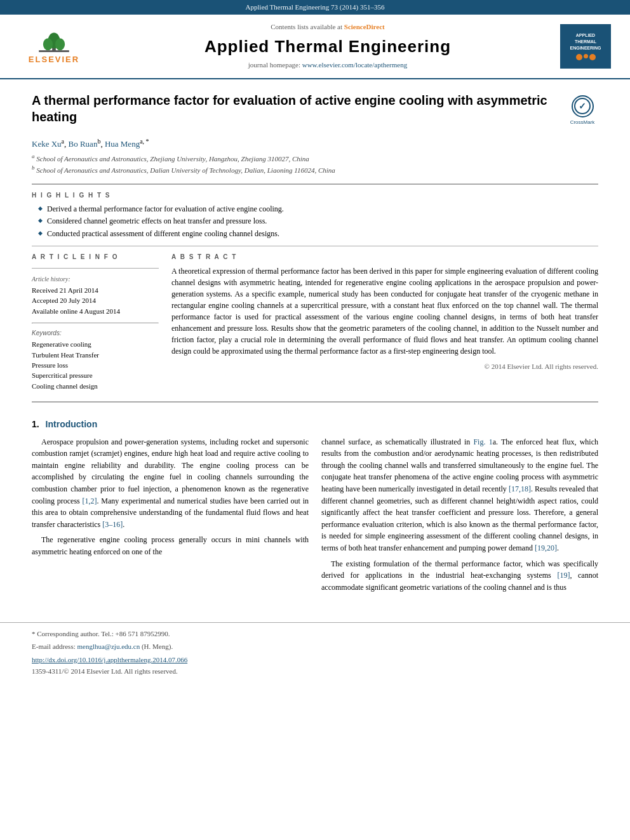  I want to click on sciencedirect-link: ScienceDirect, so click(365, 27).